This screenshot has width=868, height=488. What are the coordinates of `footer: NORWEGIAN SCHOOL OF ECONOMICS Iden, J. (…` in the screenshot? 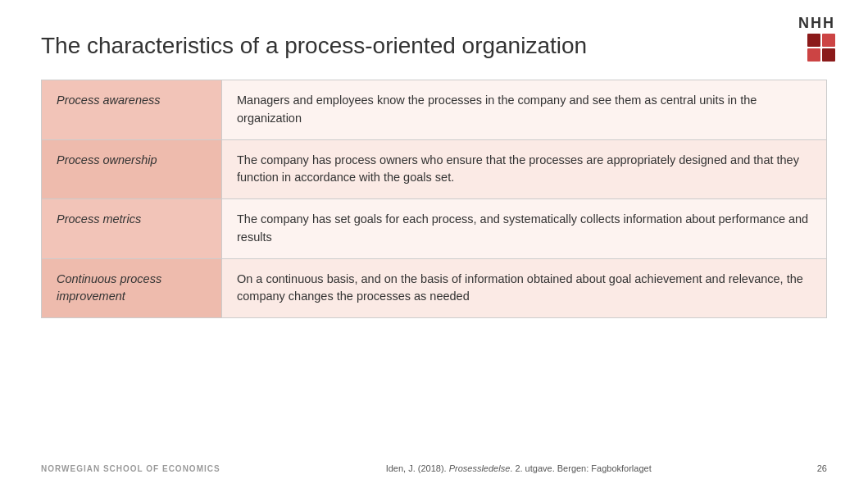 It's located at (434, 468).